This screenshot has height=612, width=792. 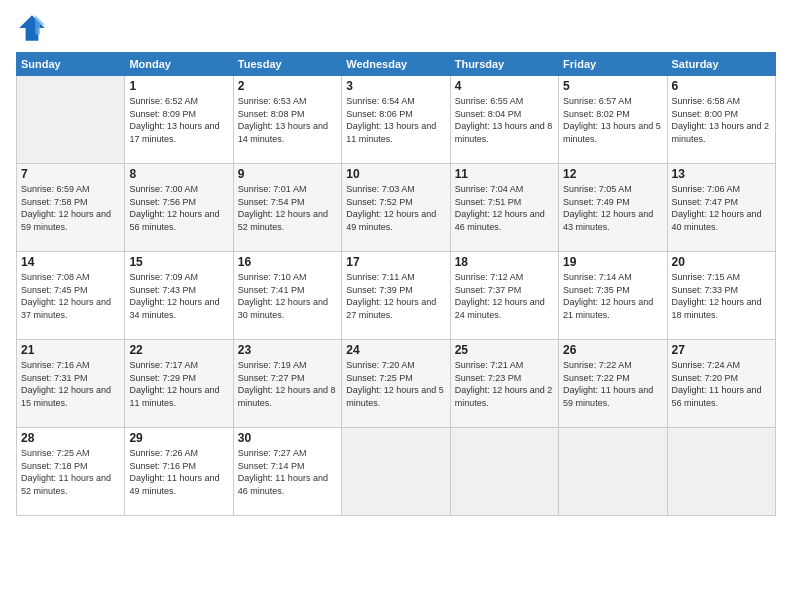 What do you see at coordinates (721, 384) in the screenshot?
I see `day-cell: 27Sunrise: 7:24 AMSunset: 7:20 PMDayligh…` at bounding box center [721, 384].